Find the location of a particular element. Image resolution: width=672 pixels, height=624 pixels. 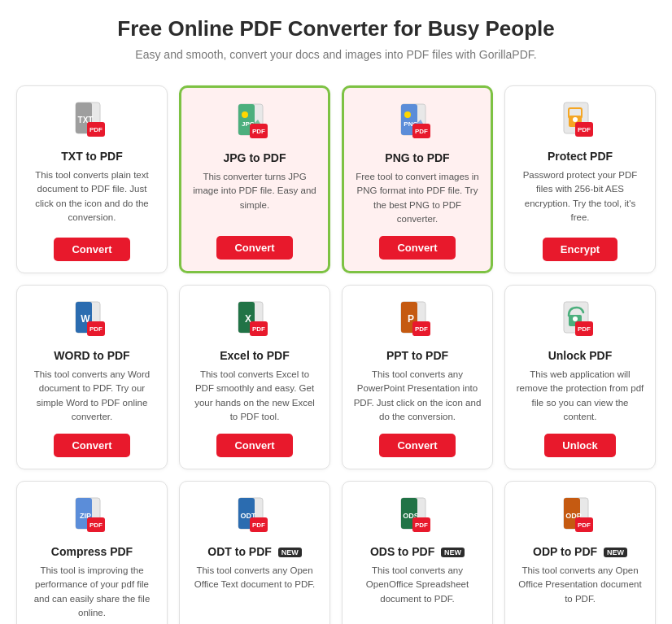

jpg-to-pdf-icon: JPG PDF is located at coordinates (255, 124).